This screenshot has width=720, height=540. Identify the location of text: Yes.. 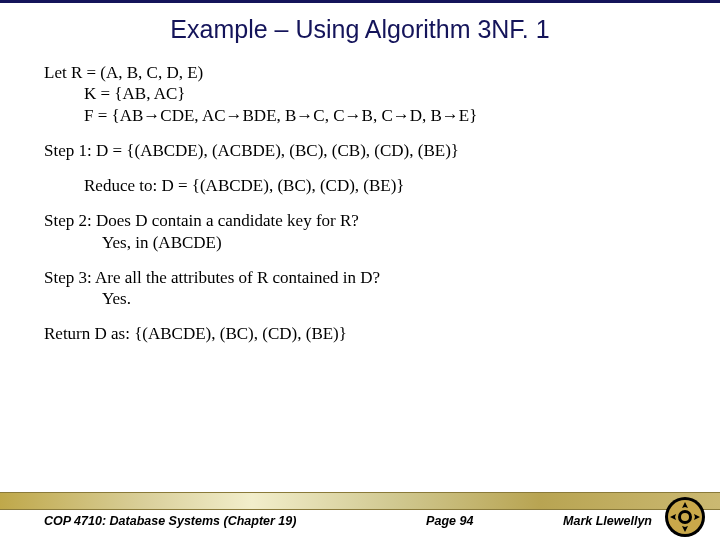
(88, 298).